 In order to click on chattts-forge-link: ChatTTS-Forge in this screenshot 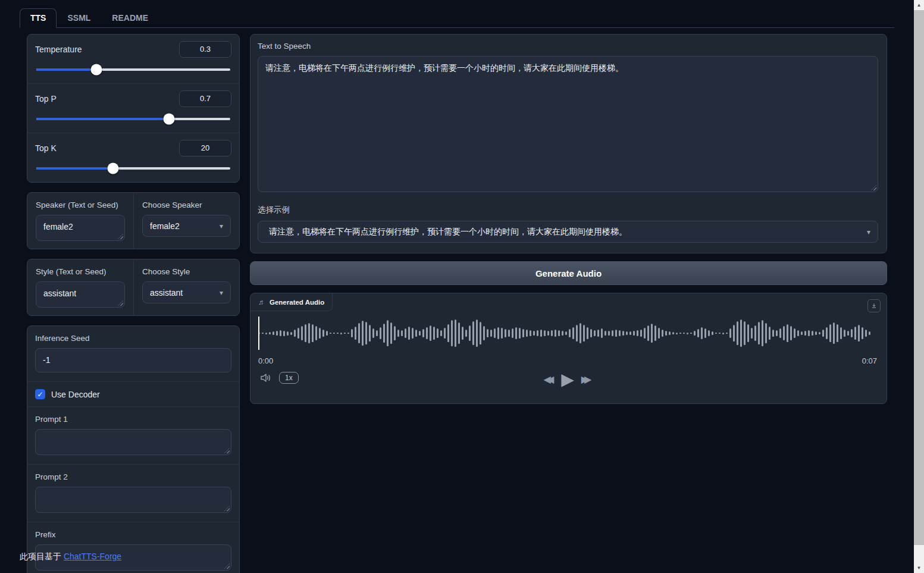, I will do `click(93, 556)`.